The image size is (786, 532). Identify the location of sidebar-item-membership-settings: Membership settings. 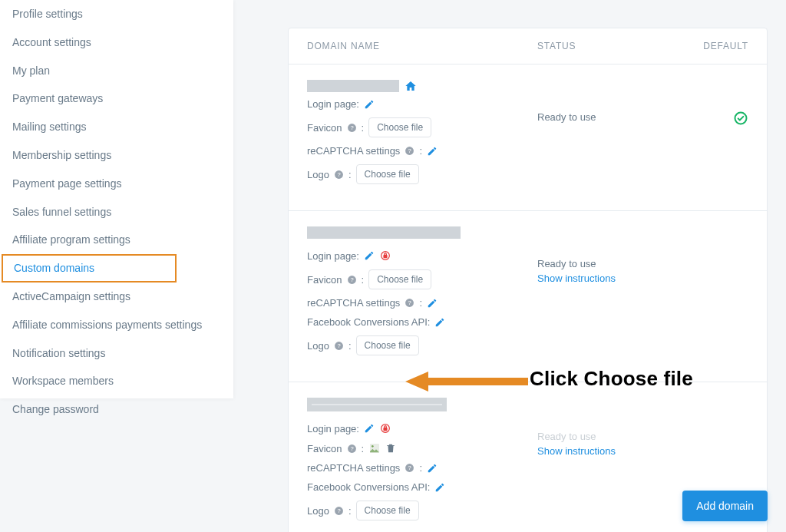
(117, 155).